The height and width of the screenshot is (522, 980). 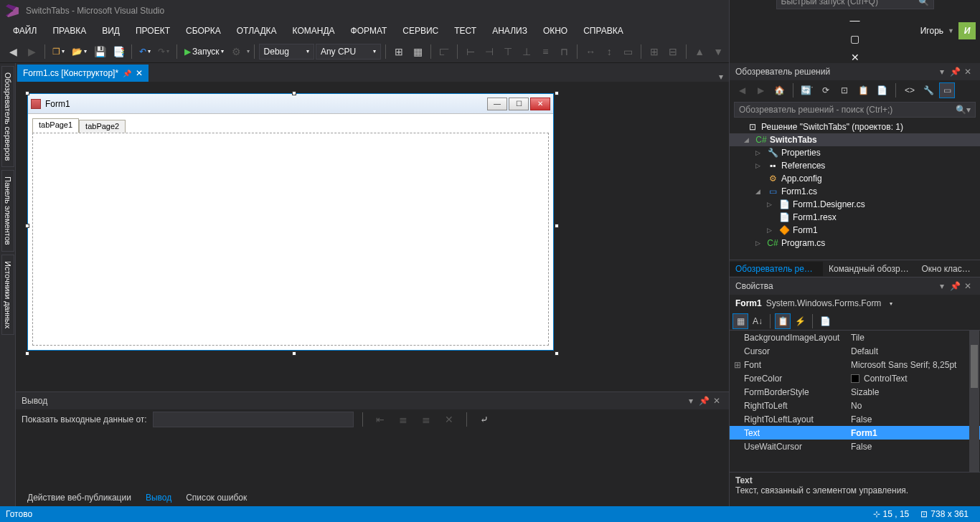 I want to click on output-wrap-icon: ⤶, so click(x=484, y=419).